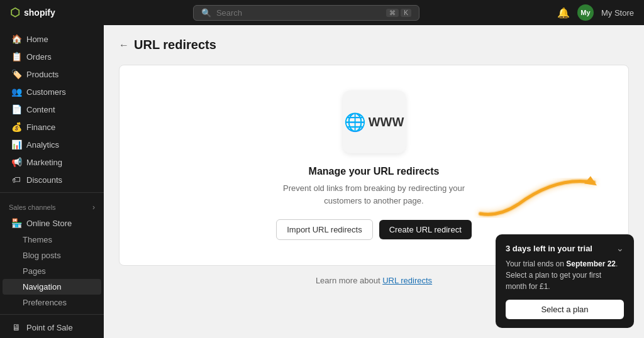  What do you see at coordinates (586, 13) in the screenshot?
I see `avatar: My` at bounding box center [586, 13].